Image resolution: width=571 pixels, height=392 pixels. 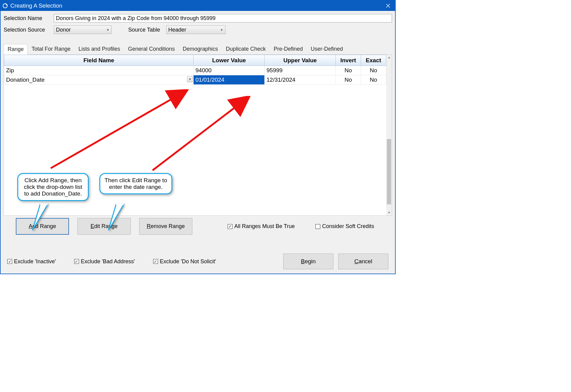 I want to click on remove-range-label: Remove Range, so click(x=166, y=227).